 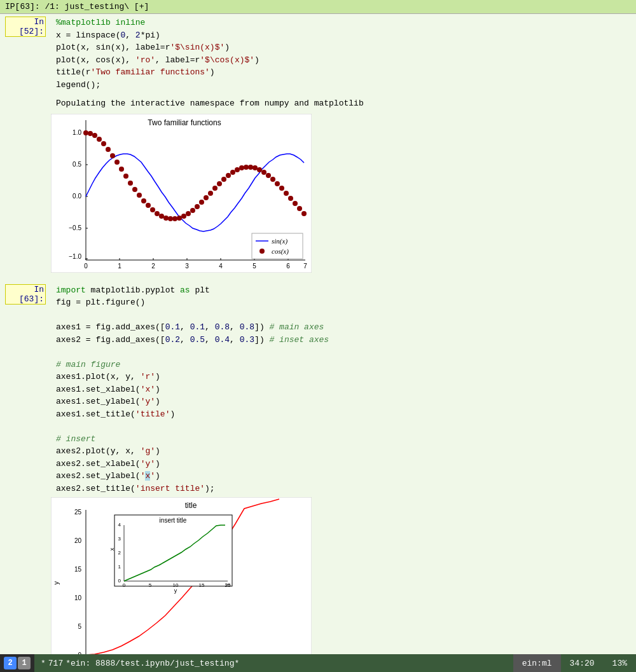 What do you see at coordinates (25, 27) in the screenshot?
I see `cell-52-bracket: In [52]:` at bounding box center [25, 27].